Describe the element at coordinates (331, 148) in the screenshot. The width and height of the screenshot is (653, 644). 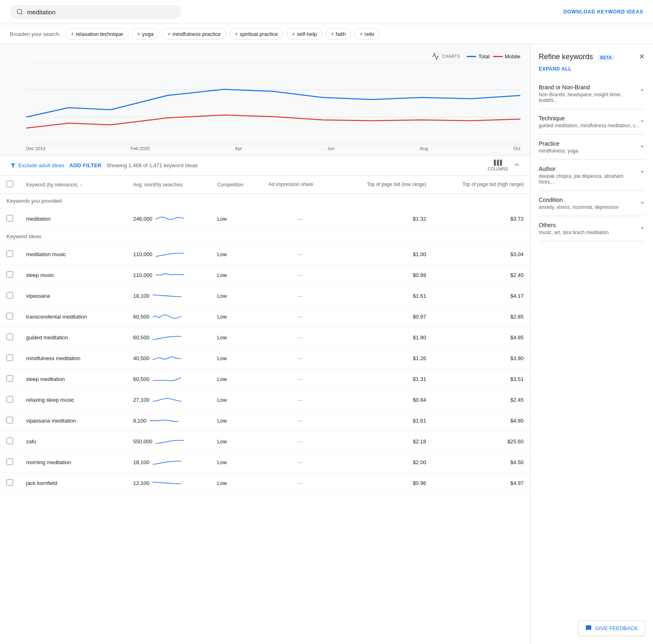
I see `x-label-jun: Jun` at that location.